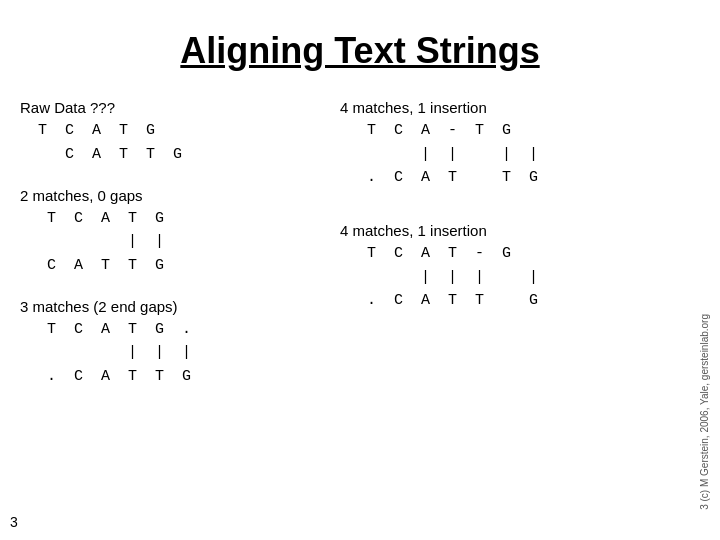  I want to click on two-matches-label: 2 matches, 0 gaps, so click(180, 196).